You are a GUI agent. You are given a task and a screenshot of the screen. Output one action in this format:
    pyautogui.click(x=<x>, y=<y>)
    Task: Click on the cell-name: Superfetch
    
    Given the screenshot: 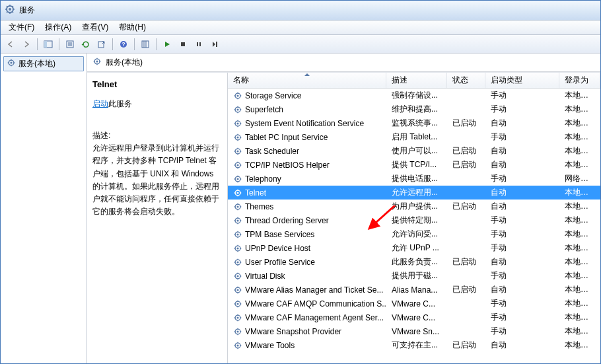 What is the action you would take?
    pyautogui.click(x=307, y=110)
    